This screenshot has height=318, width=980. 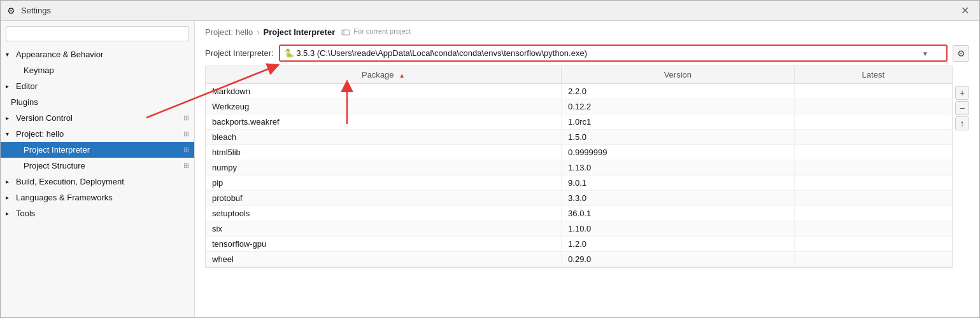 What do you see at coordinates (613, 53) in the screenshot?
I see `interpreter-select-wrapper: 🐍 3.5.3 (C:\Users\reade\AppData\Local\co…` at bounding box center [613, 53].